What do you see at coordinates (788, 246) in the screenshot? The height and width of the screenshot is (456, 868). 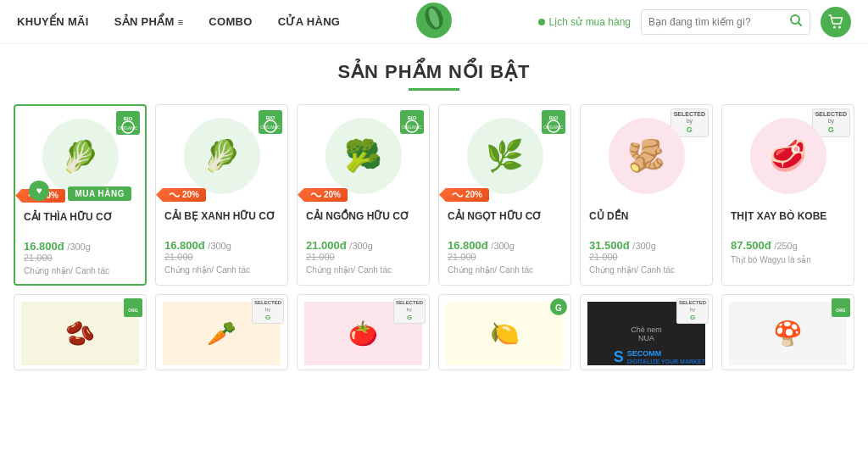 I see `product-pricing: 87.500đ /250g` at bounding box center [788, 246].